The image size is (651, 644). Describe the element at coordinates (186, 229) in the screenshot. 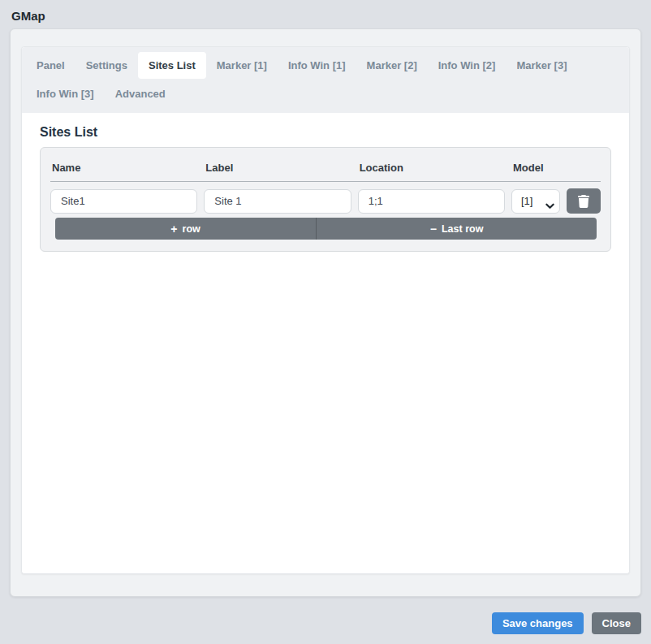

I see `add-row-button: + row` at that location.